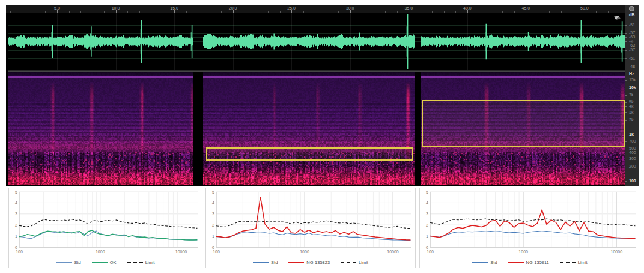 This screenshot has height=273, width=644. Describe the element at coordinates (633, 88) in the screenshot. I see `scale-label: 10k` at that location.